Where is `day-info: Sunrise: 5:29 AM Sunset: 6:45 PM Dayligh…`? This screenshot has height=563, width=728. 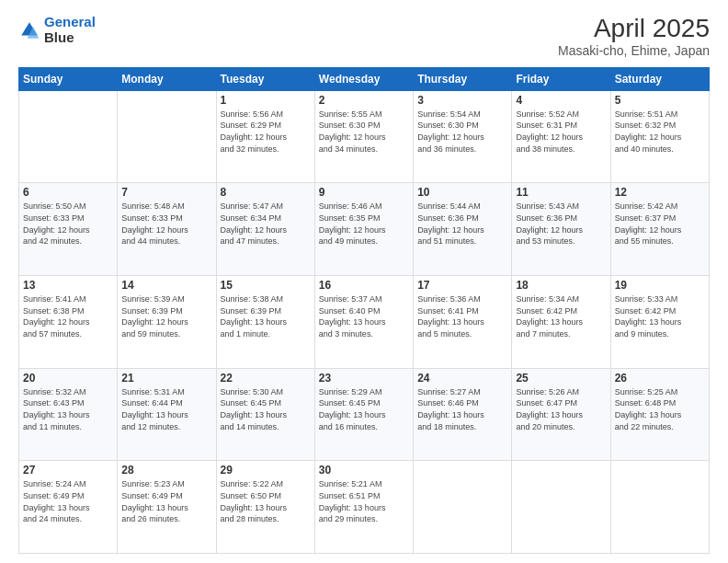
day-info: Sunrise: 5:29 AM Sunset: 6:45 PM Dayligh… is located at coordinates (364, 409).